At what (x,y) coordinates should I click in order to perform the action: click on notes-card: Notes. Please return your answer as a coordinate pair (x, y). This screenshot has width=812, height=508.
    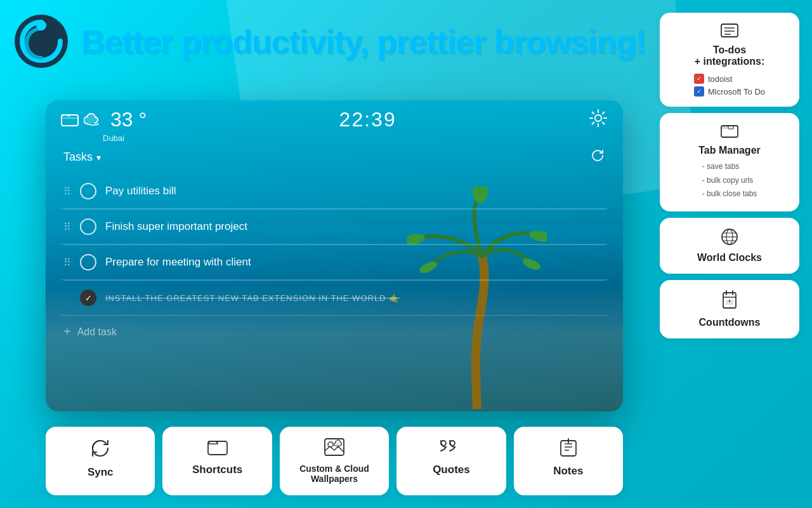
    Looking at the image, I should click on (568, 461).